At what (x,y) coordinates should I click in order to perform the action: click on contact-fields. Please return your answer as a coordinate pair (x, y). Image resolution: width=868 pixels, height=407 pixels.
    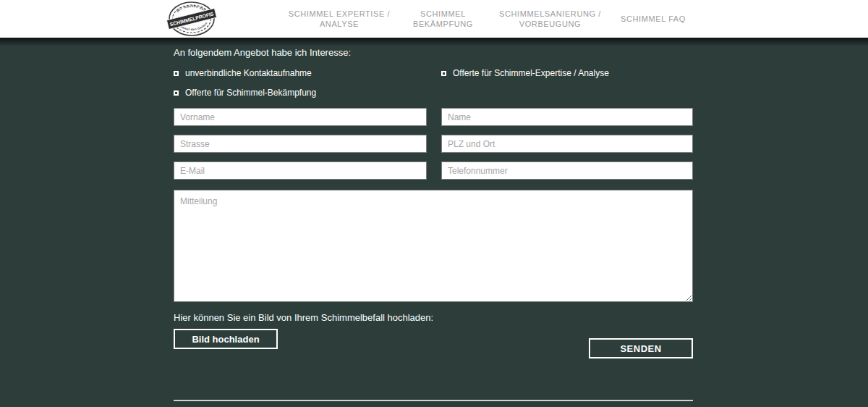
    Looking at the image, I should click on (433, 143).